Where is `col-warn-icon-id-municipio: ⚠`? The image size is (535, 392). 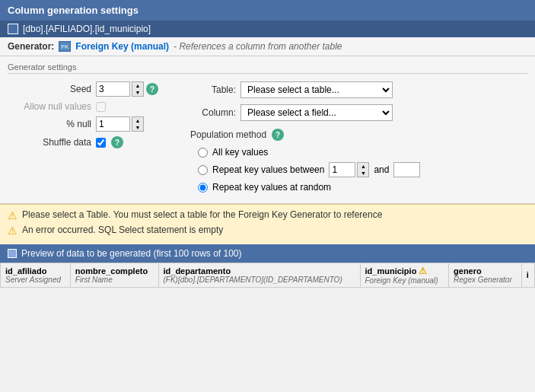 col-warn-icon-id-municipio: ⚠ is located at coordinates (423, 271).